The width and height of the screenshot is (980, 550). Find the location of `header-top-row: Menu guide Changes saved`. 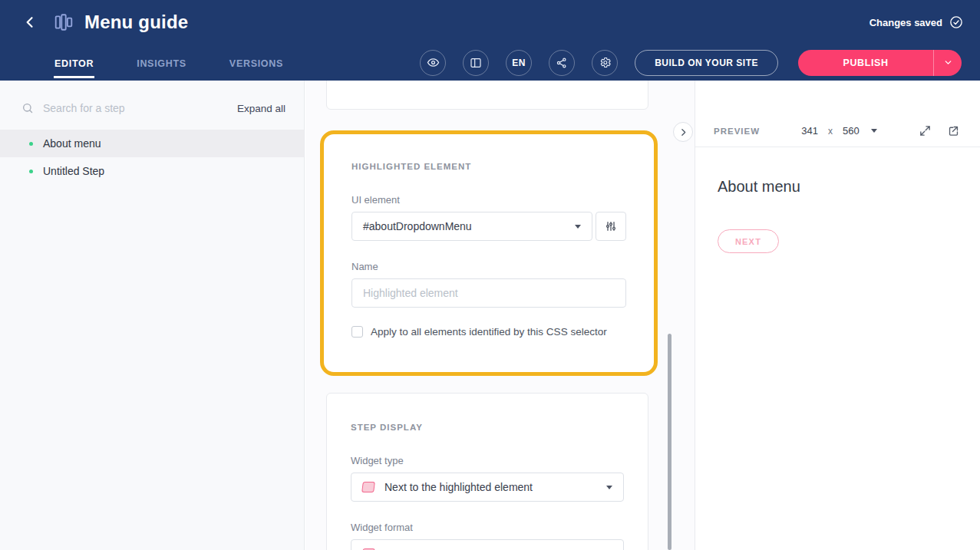

header-top-row: Menu guide Changes saved is located at coordinates (490, 22).